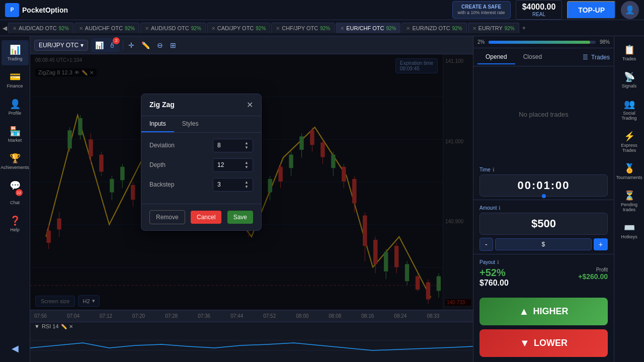  What do you see at coordinates (629, 177) in the screenshot?
I see `tournaments-label: Tournaments` at bounding box center [629, 177].